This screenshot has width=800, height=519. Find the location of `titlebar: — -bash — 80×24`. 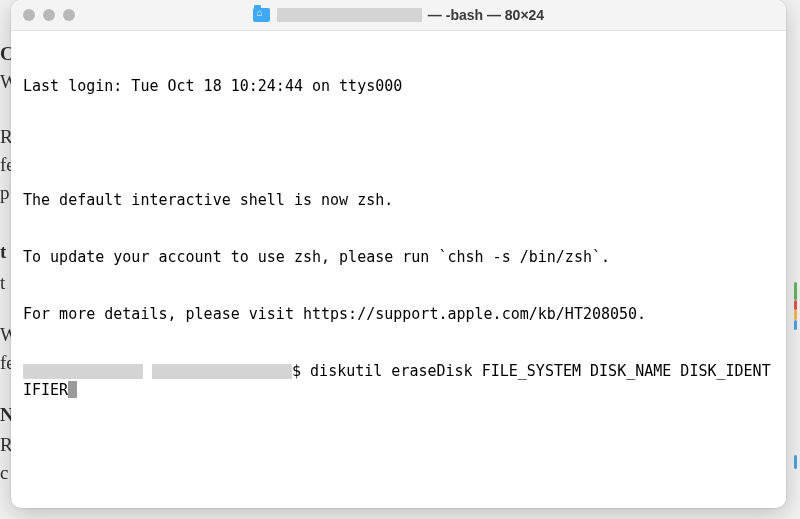

titlebar: — -bash — 80×24 is located at coordinates (398, 16).